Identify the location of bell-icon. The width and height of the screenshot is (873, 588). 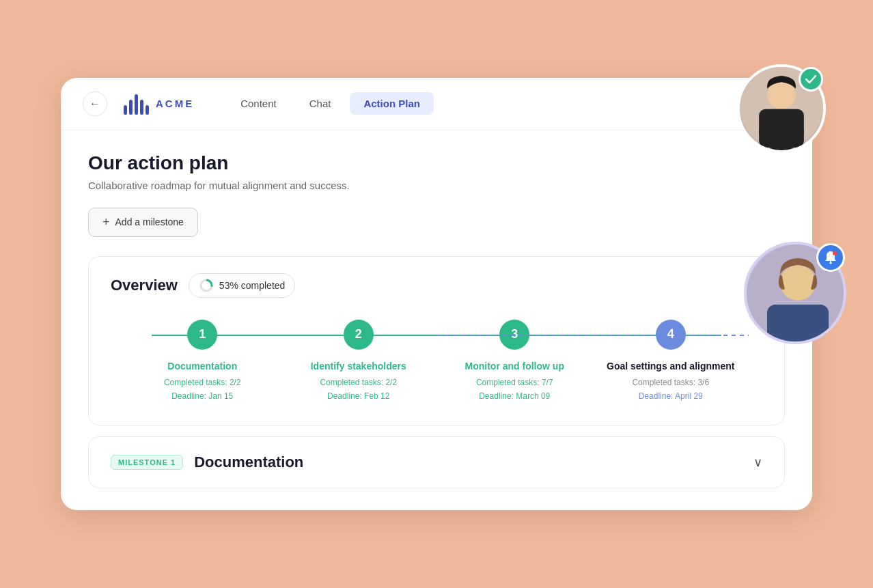
(831, 257).